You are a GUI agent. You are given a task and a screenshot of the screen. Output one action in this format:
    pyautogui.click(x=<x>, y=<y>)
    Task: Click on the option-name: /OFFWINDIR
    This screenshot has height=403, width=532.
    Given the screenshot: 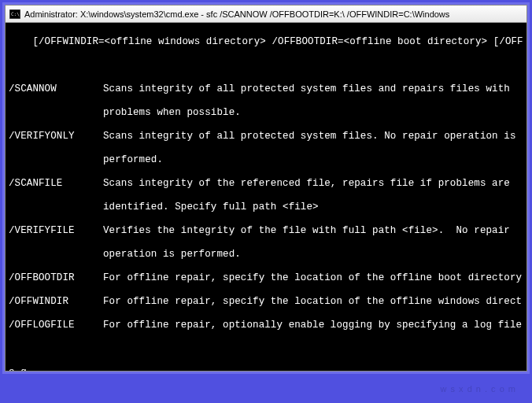 What is the action you would take?
    pyautogui.click(x=56, y=302)
    